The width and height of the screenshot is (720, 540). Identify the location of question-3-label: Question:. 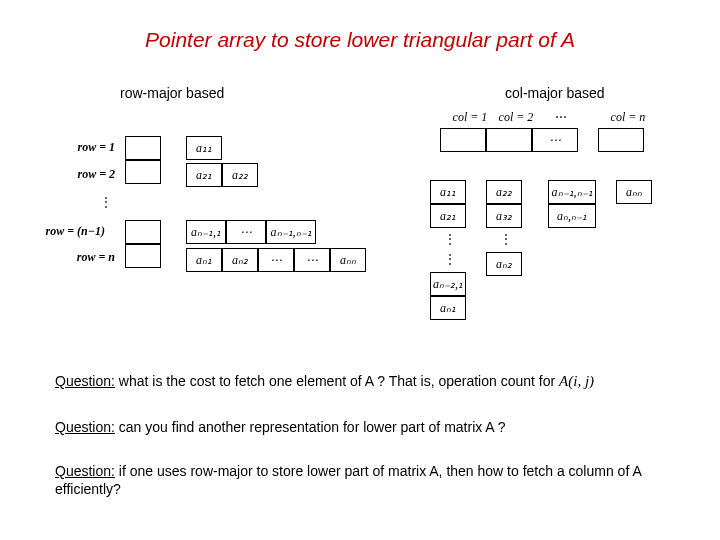
(85, 471).